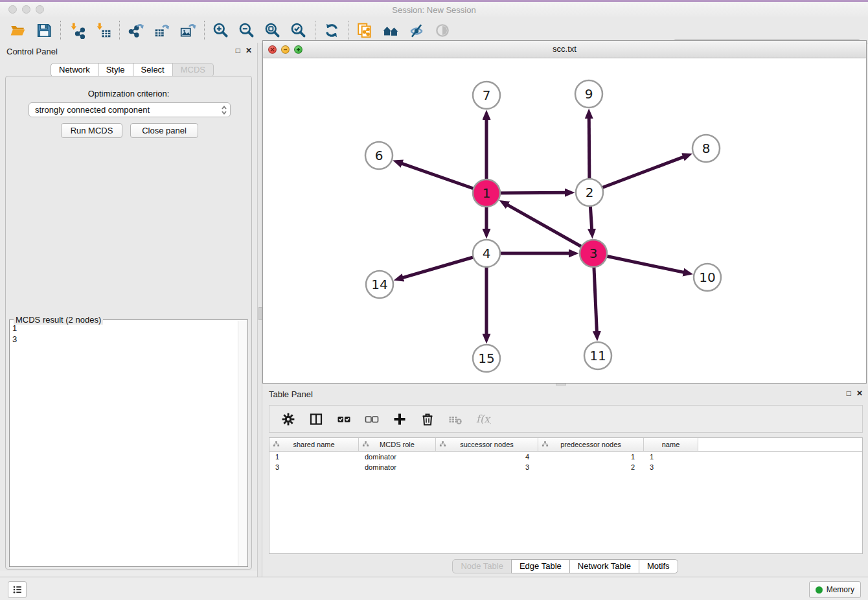  Describe the element at coordinates (566, 444) in the screenshot. I see `table-header-row: shared nameMCDS rolesuccessor nodesprede…` at that location.